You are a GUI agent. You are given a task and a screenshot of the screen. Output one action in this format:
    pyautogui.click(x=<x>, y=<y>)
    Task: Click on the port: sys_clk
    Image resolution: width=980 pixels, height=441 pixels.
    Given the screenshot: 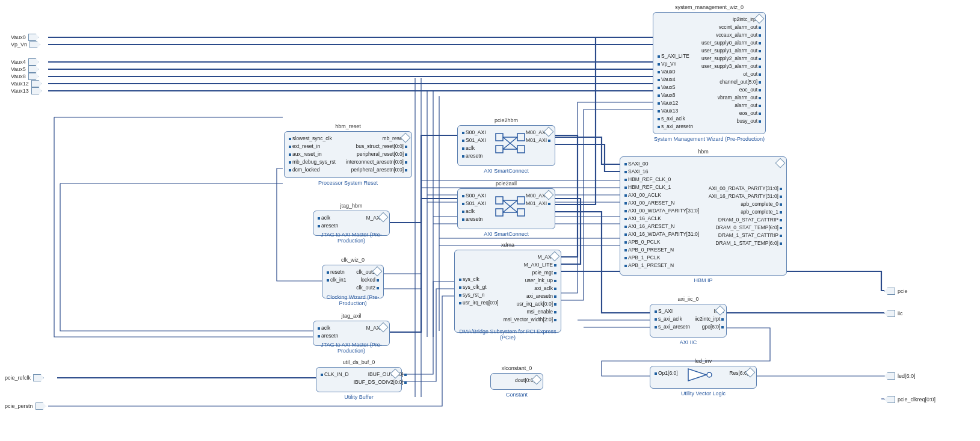 What is the action you would take?
    pyautogui.click(x=479, y=279)
    